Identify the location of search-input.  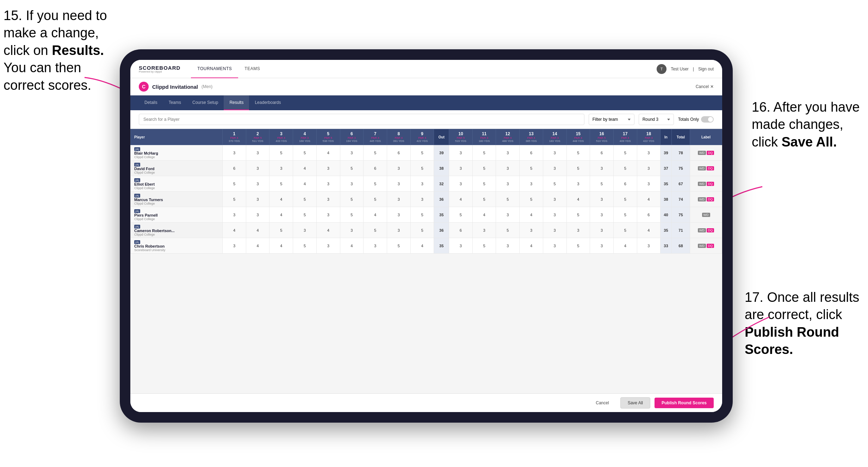
(361, 119).